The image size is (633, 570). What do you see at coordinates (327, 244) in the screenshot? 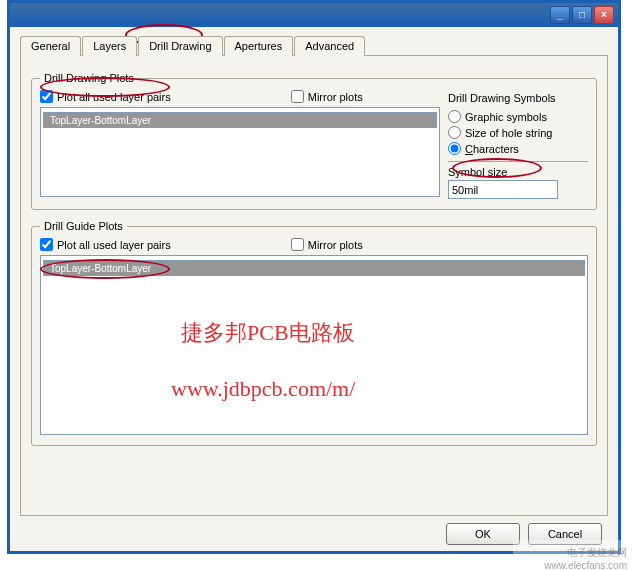
I see `mirror-plots-guide-label: Mirror plots` at bounding box center [327, 244].